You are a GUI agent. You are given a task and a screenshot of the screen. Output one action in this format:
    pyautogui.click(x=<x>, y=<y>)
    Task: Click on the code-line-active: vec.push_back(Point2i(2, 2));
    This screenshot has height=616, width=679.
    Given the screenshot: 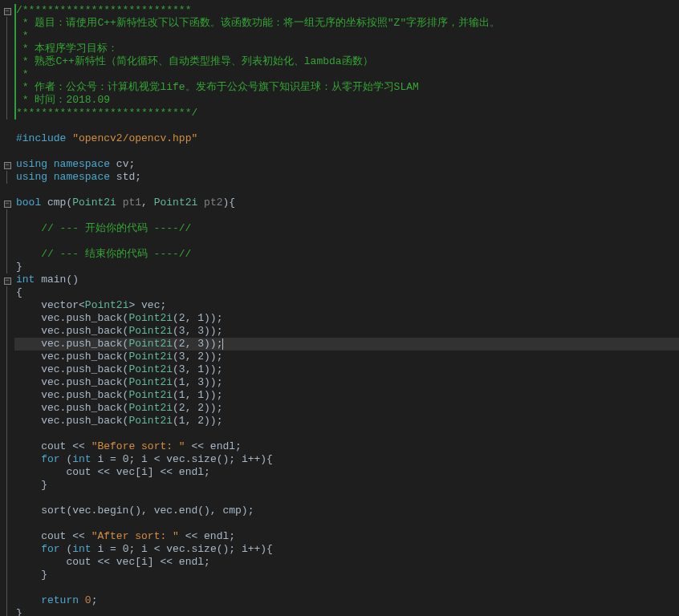 What is the action you would take?
    pyautogui.click(x=347, y=344)
    